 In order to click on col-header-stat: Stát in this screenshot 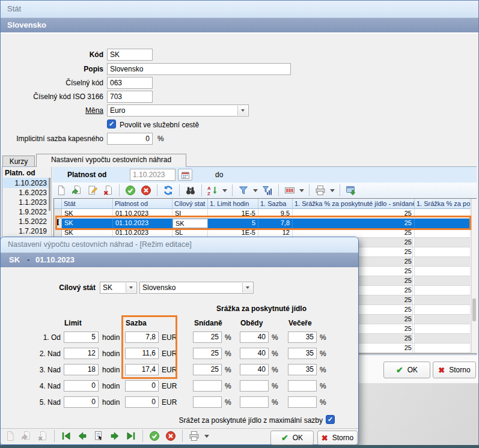, I will do `click(88, 204)`.